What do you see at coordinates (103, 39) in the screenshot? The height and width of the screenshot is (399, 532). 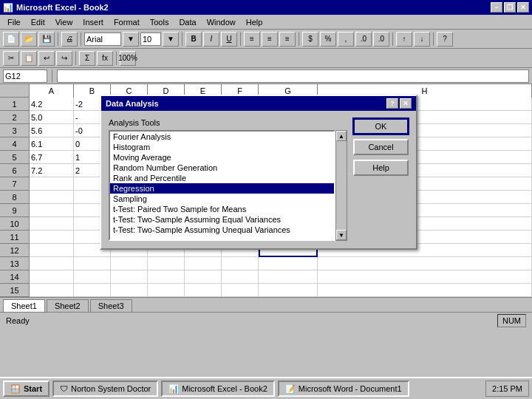 I see `font-selector: Arial` at bounding box center [103, 39].